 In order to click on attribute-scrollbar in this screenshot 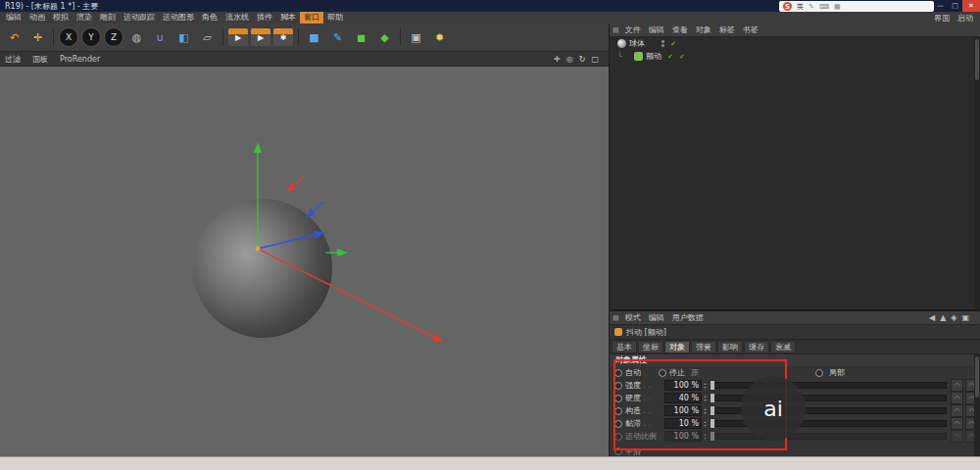, I will do `click(977, 405)`.